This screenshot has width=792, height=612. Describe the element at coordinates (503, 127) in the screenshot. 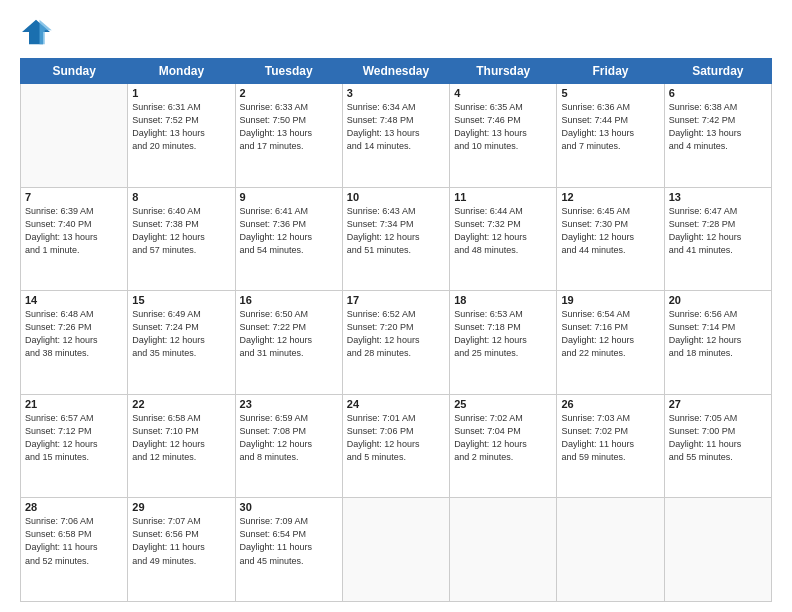

I see `day-info: Sunrise: 6:35 AMSunset: 7:46 PMDaylight:…` at that location.